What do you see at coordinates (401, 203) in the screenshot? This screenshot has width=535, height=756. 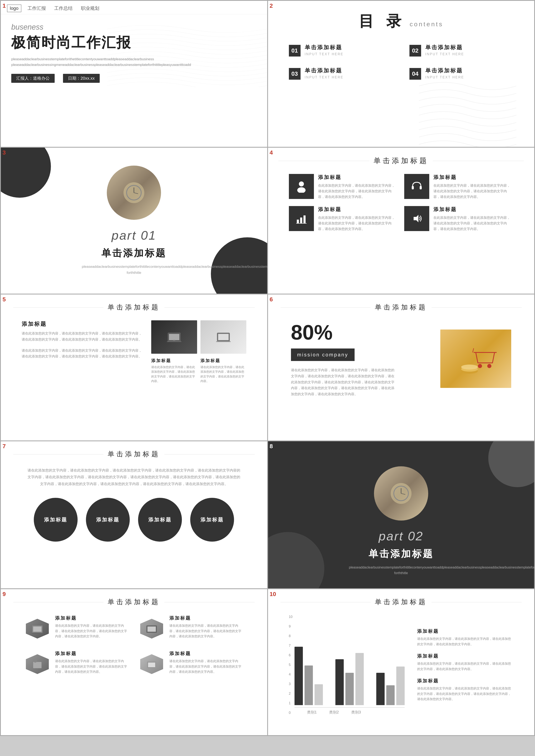 I see `slide4-grid: 添加标题 在此添加您的文字内容，请在此添加您的文字内容，请在此添加您的文字内容，…` at bounding box center [401, 203].